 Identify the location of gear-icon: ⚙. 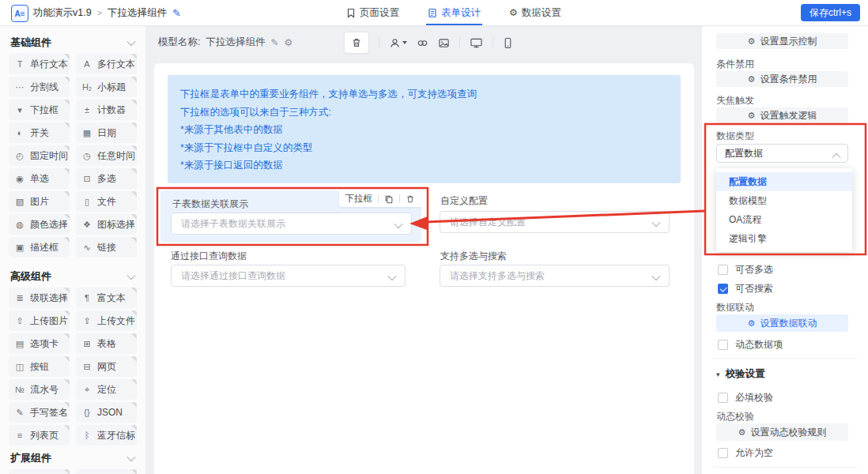
(514, 13).